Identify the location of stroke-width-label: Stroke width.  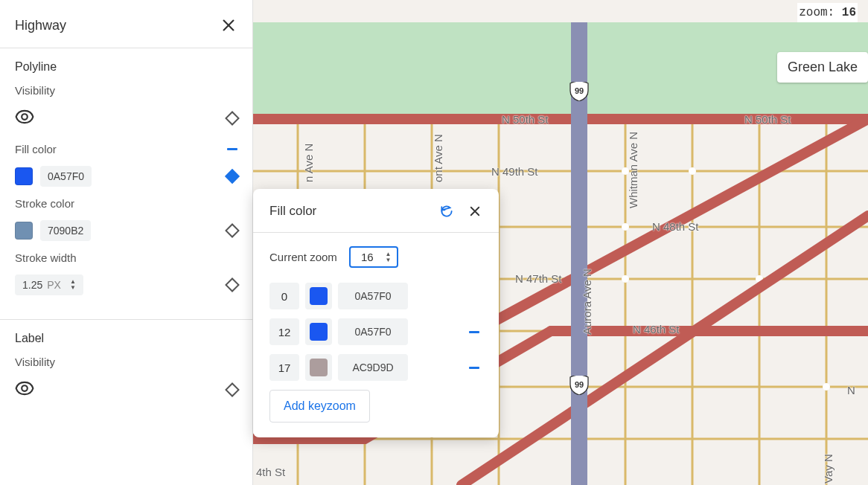
(127, 257).